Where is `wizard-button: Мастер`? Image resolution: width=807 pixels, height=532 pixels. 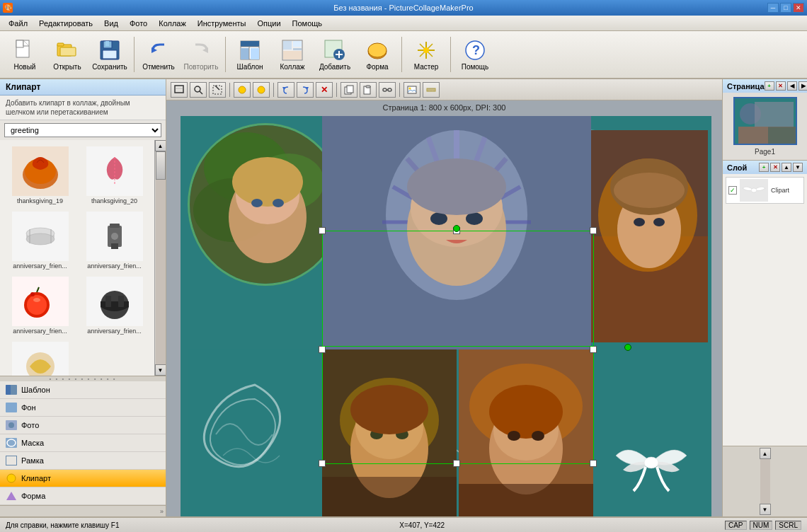
wizard-button: Мастер is located at coordinates (426, 54).